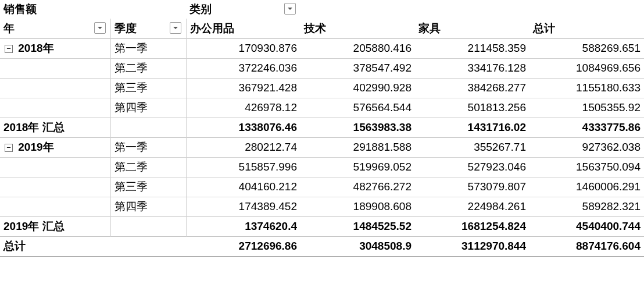 The image size is (644, 291). I want to click on table-row: 第四季 426978.12 576564.544 501813.256 1505…, so click(322, 108).